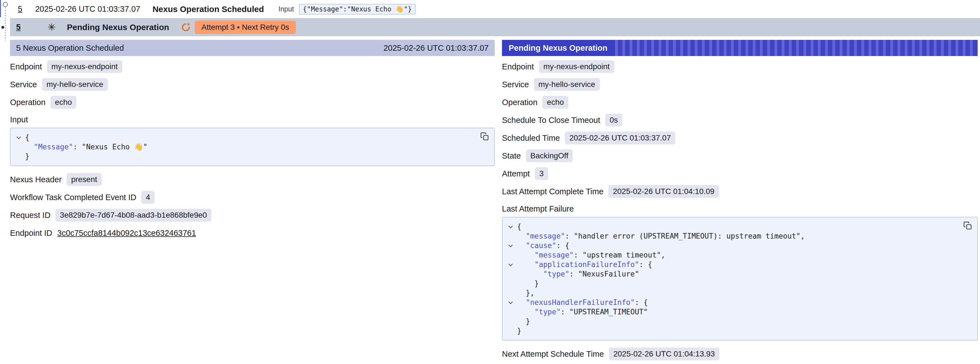 The image size is (980, 364). What do you see at coordinates (5, 20) in the screenshot?
I see `timeline-connector` at bounding box center [5, 20].